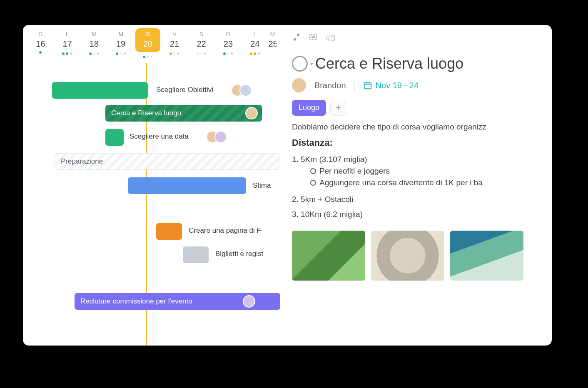  What do you see at coordinates (201, 34) in the screenshot?
I see `day-of-week: S` at bounding box center [201, 34].